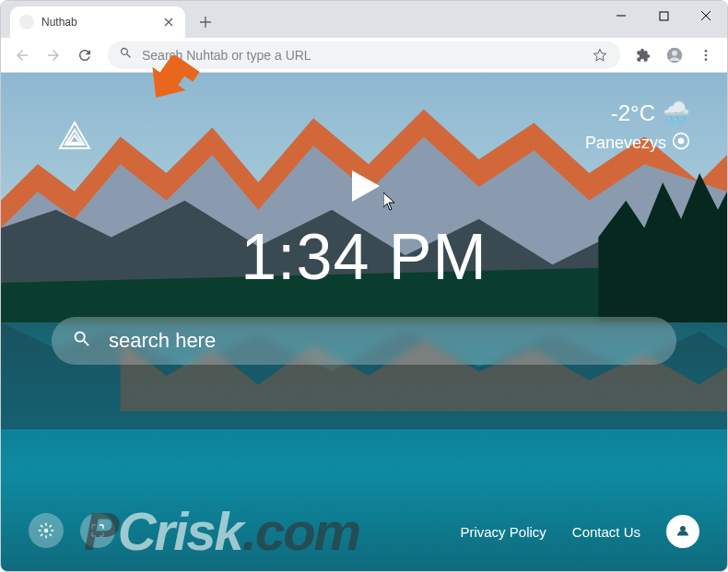 The image size is (728, 572). What do you see at coordinates (205, 22) in the screenshot?
I see `new-tab-button` at bounding box center [205, 22].